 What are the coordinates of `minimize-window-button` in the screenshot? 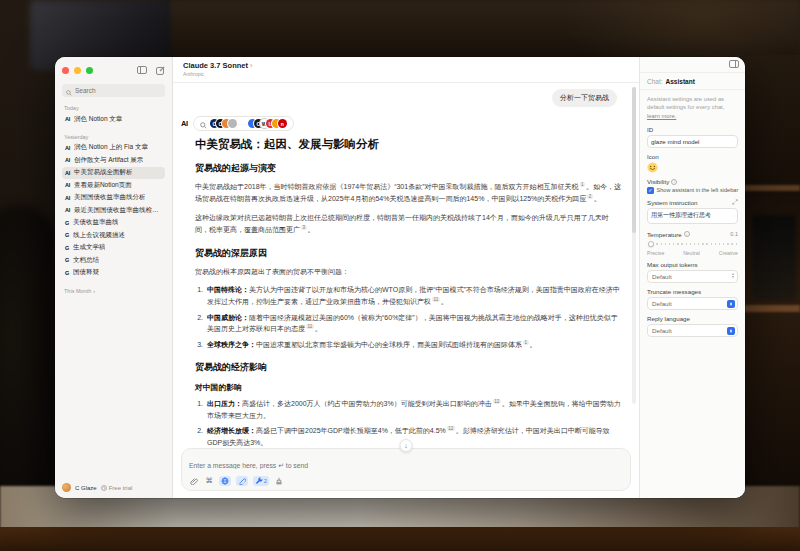 It's located at (78, 70).